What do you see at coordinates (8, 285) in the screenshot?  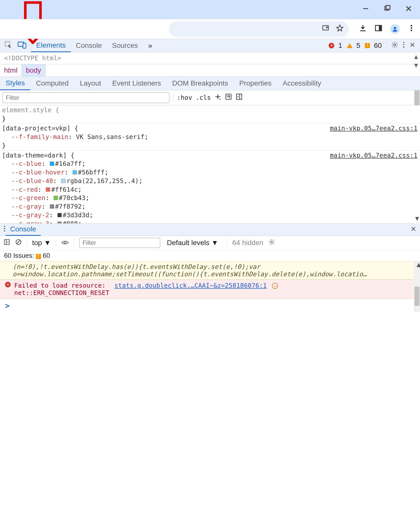 I see `error-icon: ×` at bounding box center [8, 285].